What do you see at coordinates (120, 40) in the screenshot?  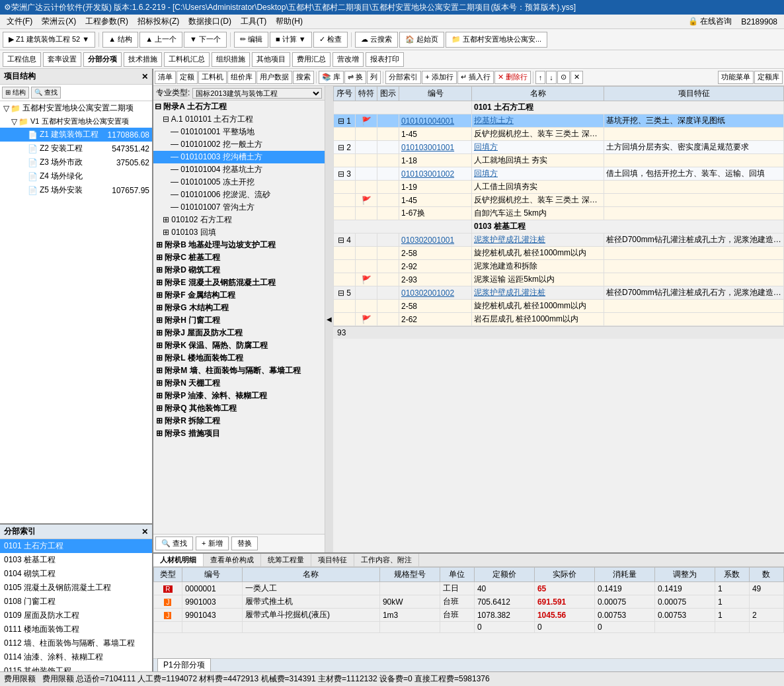 I see `structure-btn: ▲ 结构` at bounding box center [120, 40].